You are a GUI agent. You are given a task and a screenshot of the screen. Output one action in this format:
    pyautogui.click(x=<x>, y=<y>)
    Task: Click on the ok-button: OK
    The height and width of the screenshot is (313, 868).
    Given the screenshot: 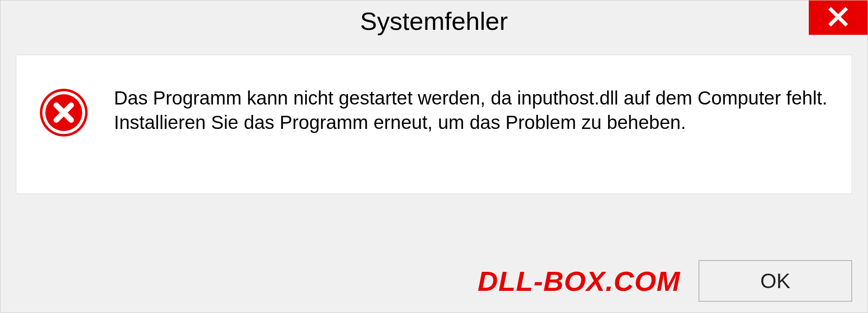 What is the action you would take?
    pyautogui.click(x=775, y=281)
    